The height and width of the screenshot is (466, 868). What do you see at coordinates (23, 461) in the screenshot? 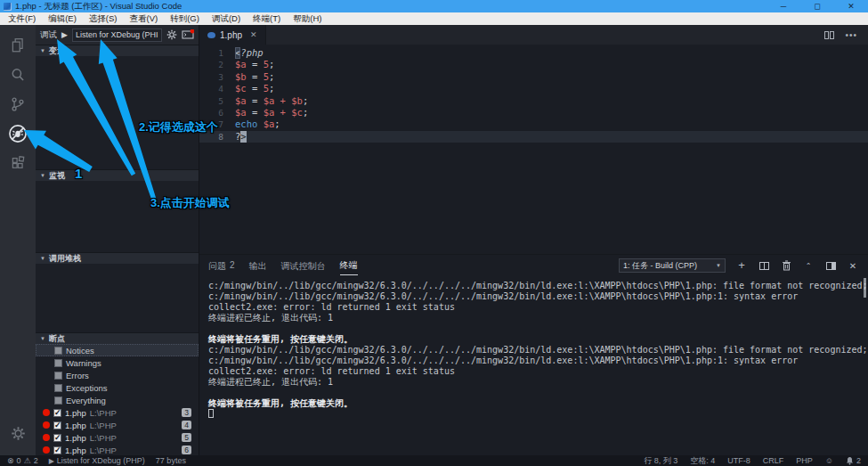
I see `problems-status: ⊗ 0 ⚠ 2` at bounding box center [23, 461].